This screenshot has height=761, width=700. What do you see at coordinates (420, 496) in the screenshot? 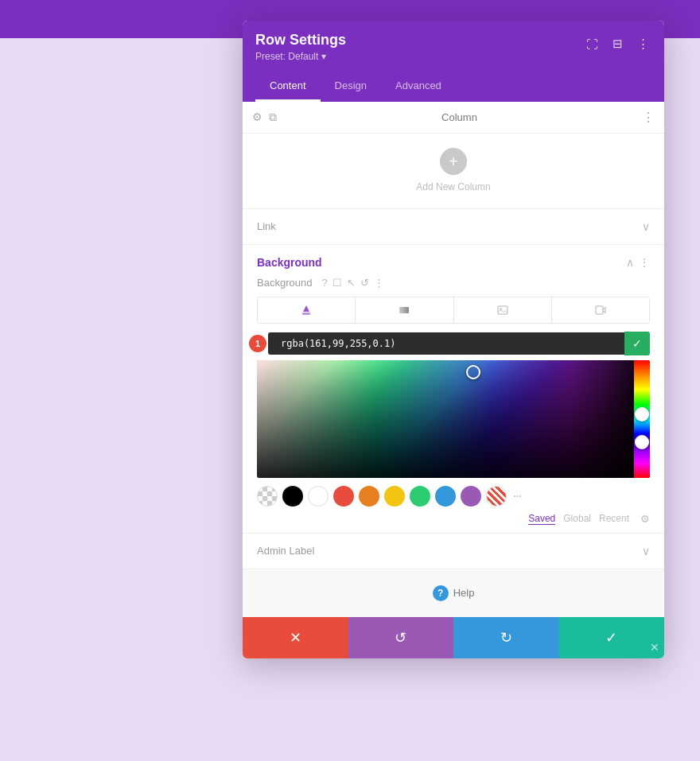
I see `swatch-green` at bounding box center [420, 496].